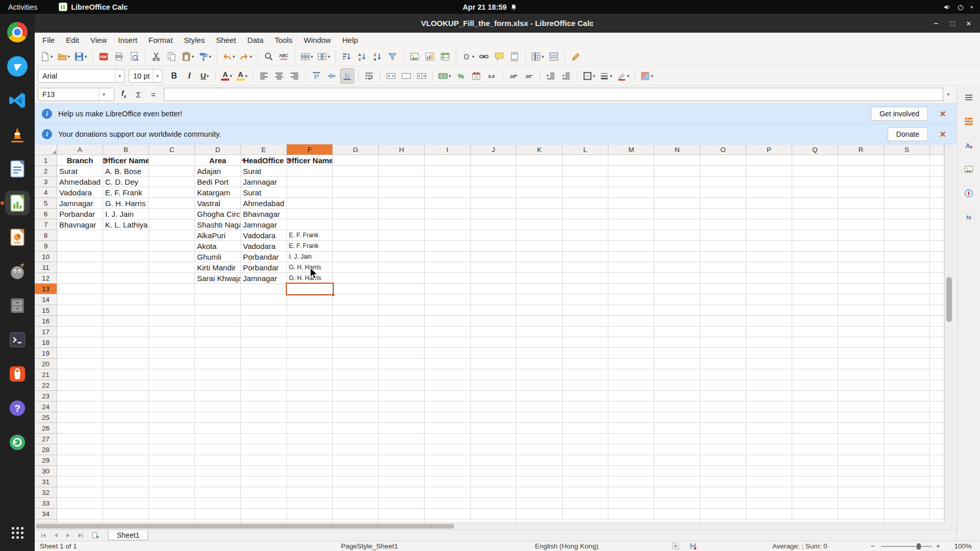 This screenshot has width=980, height=551. Describe the element at coordinates (677, 407) in the screenshot. I see `cell-N24` at that location.